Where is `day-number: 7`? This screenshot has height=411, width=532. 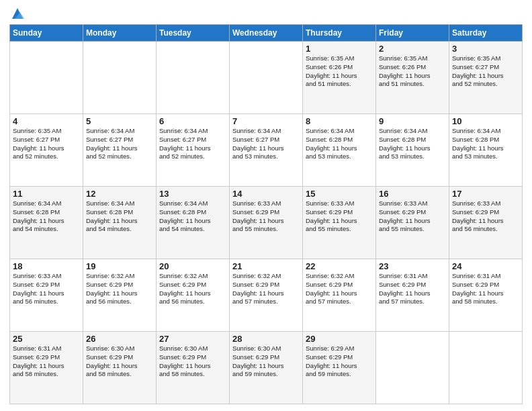 day-number: 7 is located at coordinates (266, 121).